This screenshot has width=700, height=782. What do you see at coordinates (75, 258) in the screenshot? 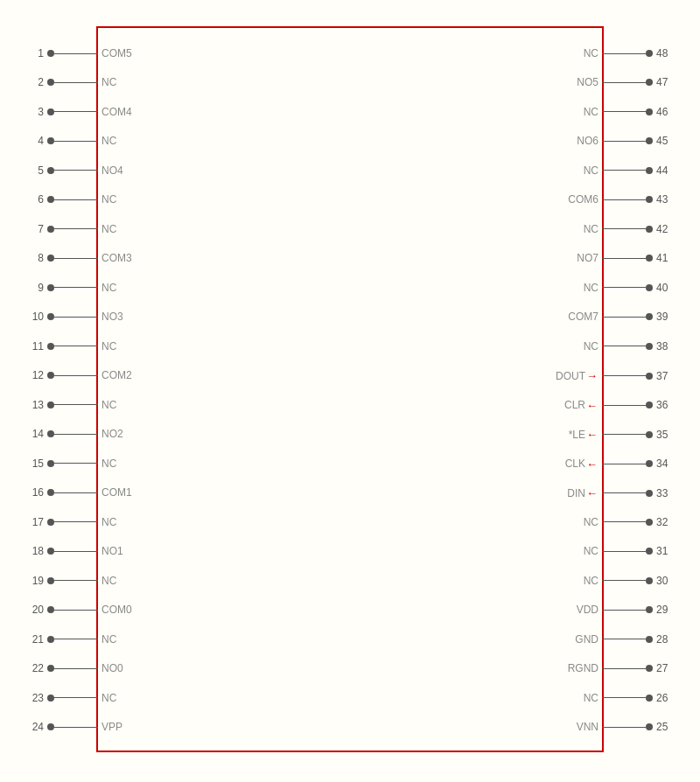
I see `pin-left-8: 8COM3` at bounding box center [75, 258].